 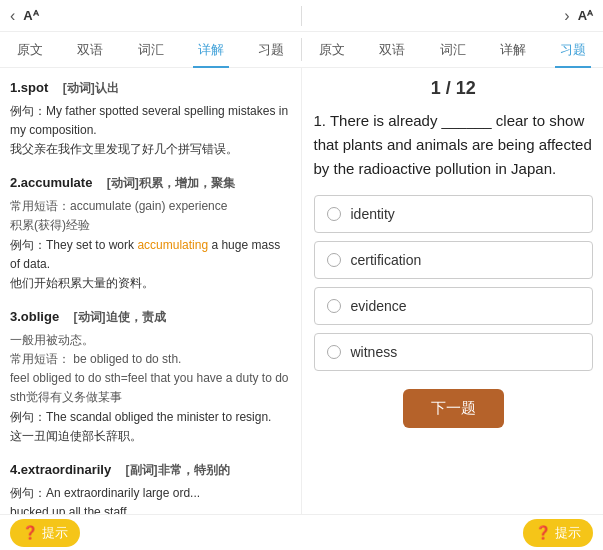 I want to click on help-label-right: 提示, so click(x=568, y=533).